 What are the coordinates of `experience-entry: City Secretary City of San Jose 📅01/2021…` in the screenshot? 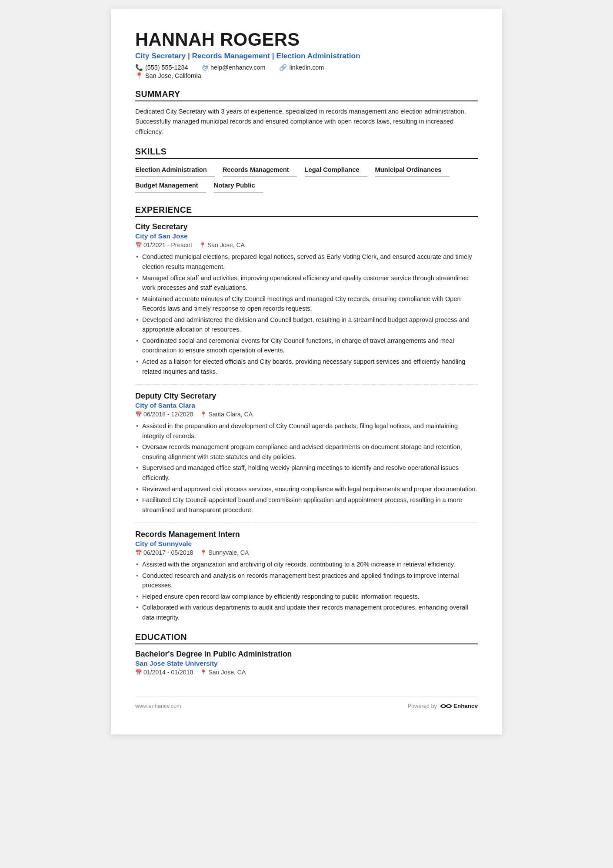 It's located at (306, 299).